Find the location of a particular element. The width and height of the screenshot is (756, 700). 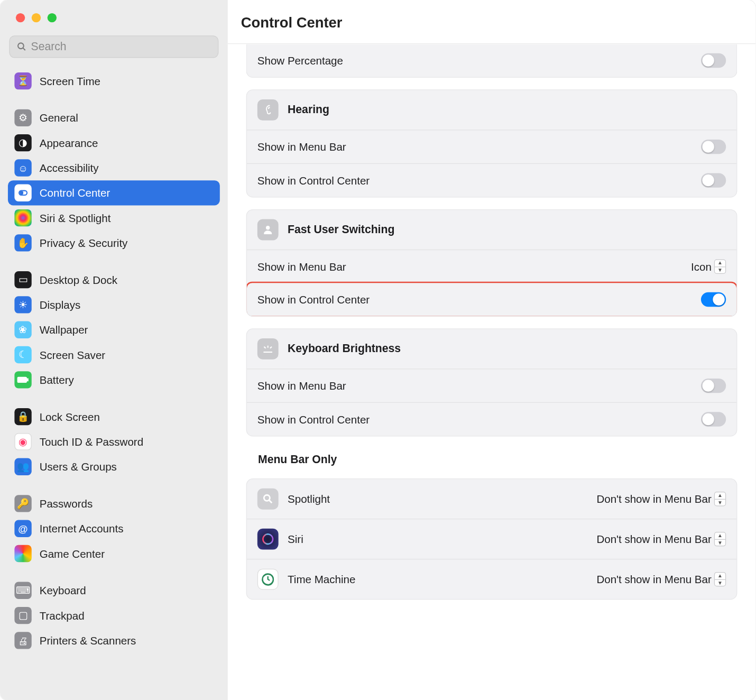

sidebar-item-internet-accounts: @ Internet Accounts is located at coordinates (114, 529).